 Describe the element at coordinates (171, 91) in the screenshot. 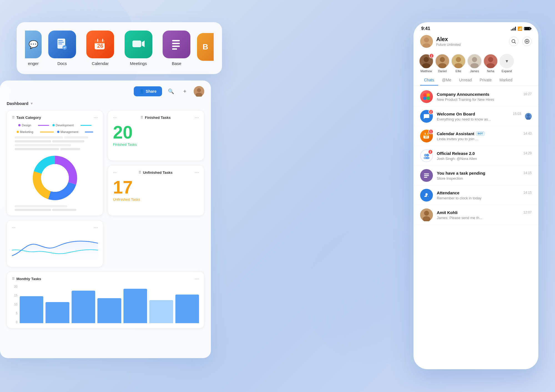

I see `search-icon: 🔍` at that location.